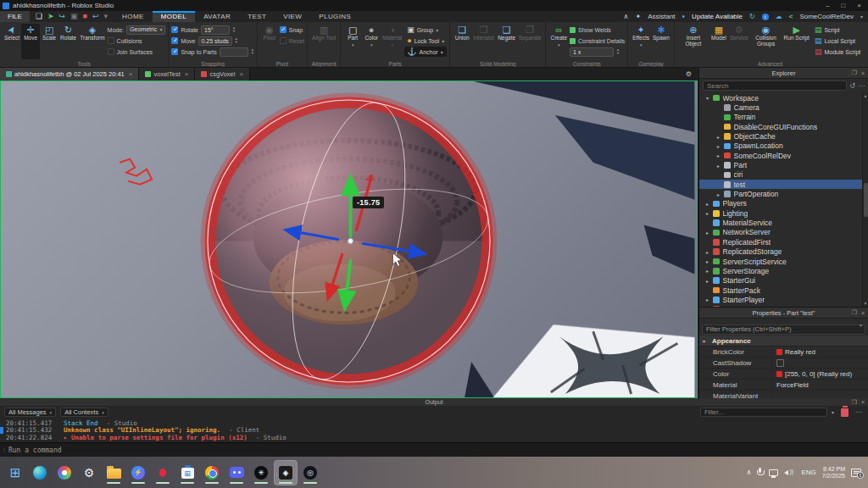 This screenshot has height=488, width=868. I want to click on white-slab-part, so click(593, 361).